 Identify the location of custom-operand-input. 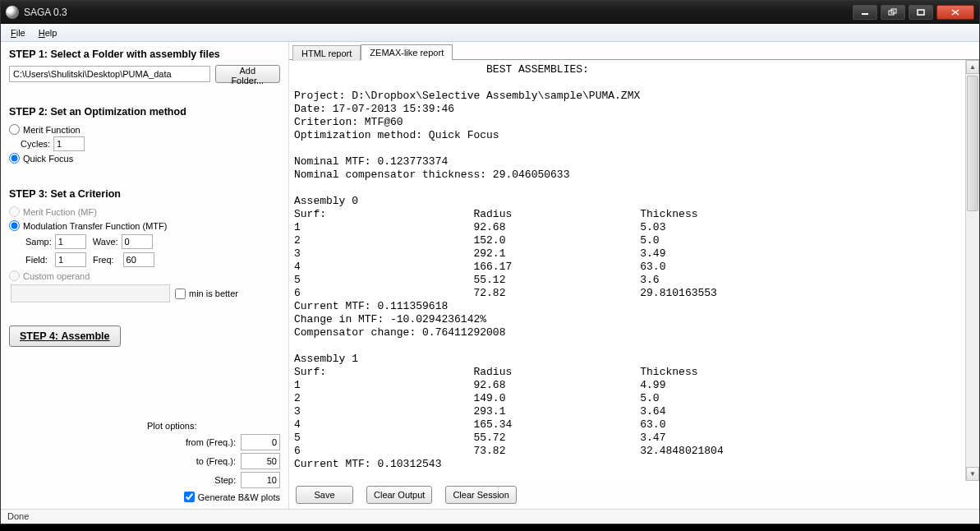
(90, 293).